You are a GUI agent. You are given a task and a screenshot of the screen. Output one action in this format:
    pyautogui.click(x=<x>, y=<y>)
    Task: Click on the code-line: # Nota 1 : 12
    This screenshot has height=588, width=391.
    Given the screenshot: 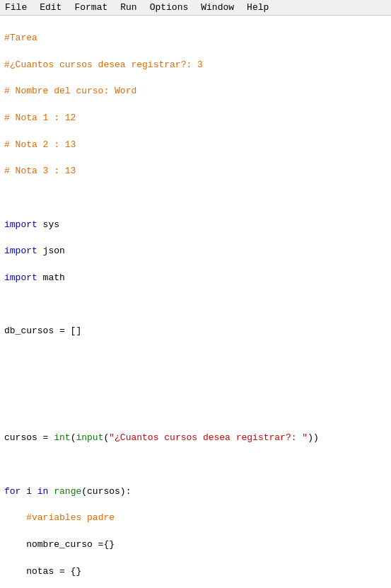 What is the action you would take?
    pyautogui.click(x=195, y=119)
    